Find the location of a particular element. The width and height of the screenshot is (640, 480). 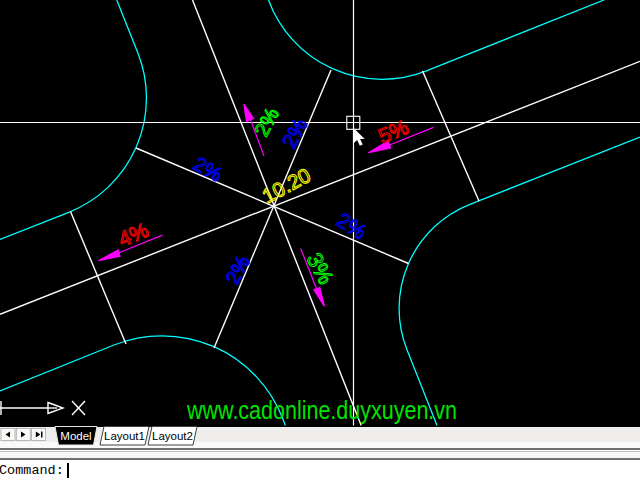

svg-text: Layout2 is located at coordinates (172, 436).